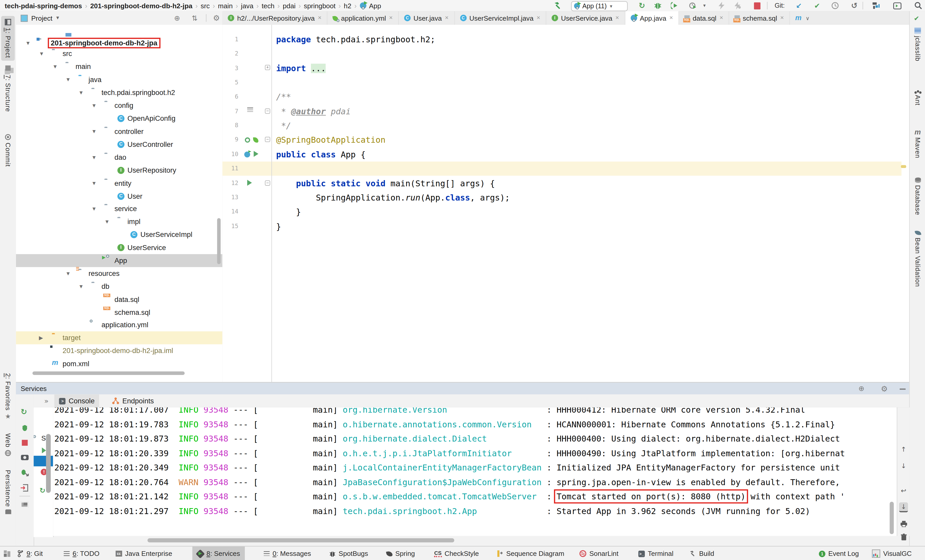 The height and width of the screenshot is (560, 925). What do you see at coordinates (119, 364) in the screenshot?
I see `tree-item-pom-xml: m pom.xml` at bounding box center [119, 364].